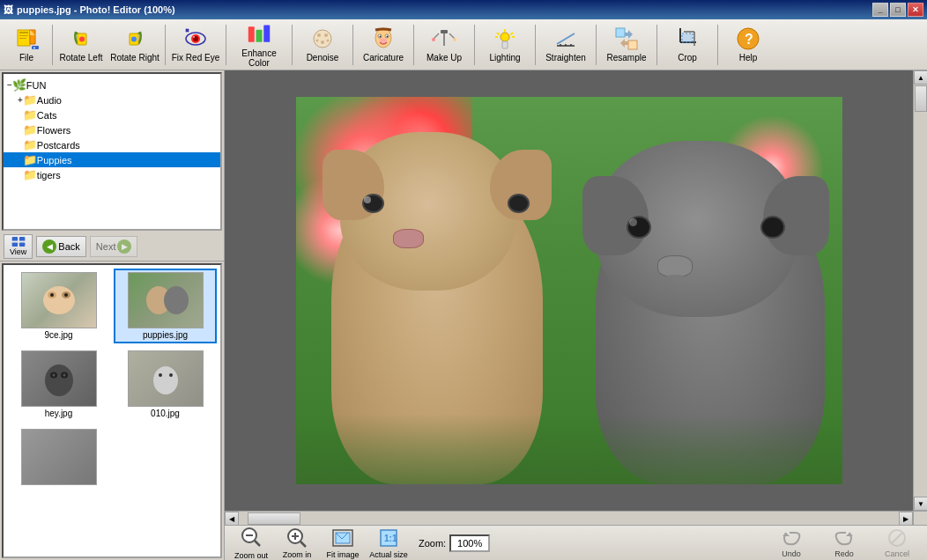 The height and width of the screenshot is (560, 927). What do you see at coordinates (383, 45) in the screenshot?
I see `caricature-button: Caricature` at bounding box center [383, 45].